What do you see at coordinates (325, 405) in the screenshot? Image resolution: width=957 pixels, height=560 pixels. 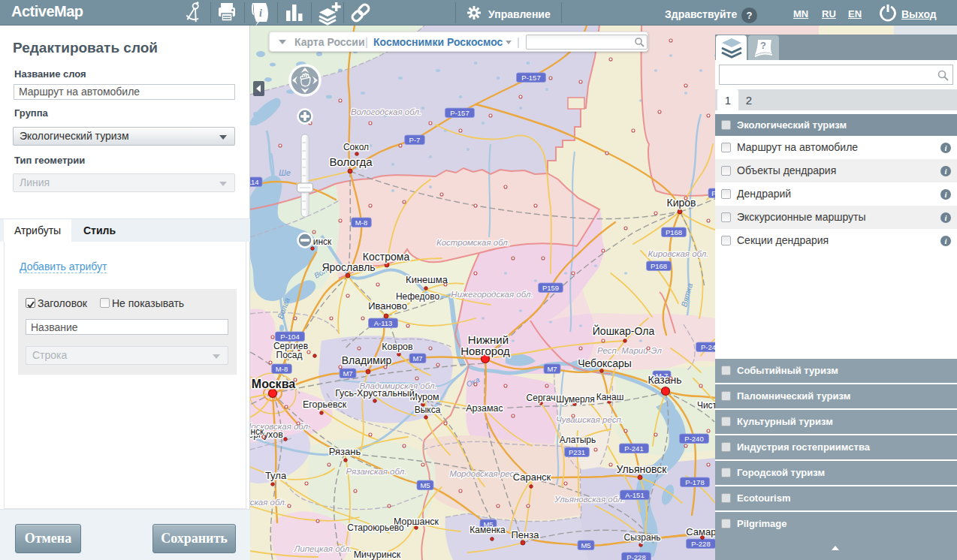 I see `svg-text: Егорьевск` at bounding box center [325, 405].